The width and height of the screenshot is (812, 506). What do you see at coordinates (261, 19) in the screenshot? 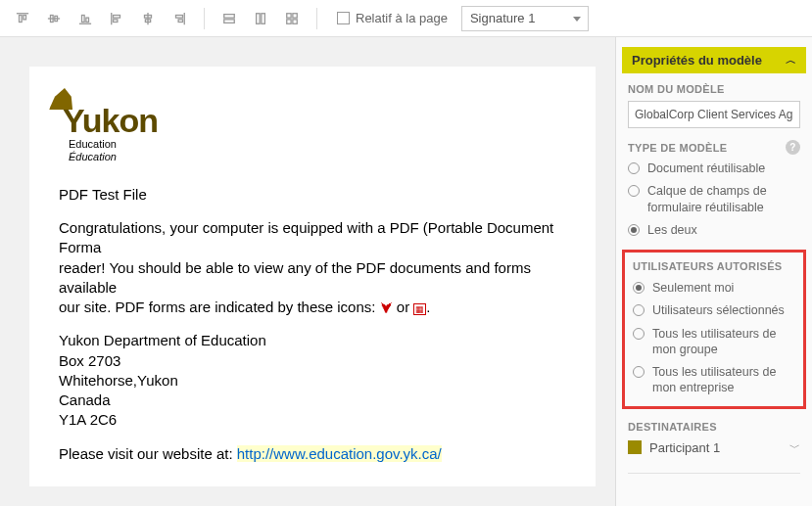
I see `match-height-icon` at bounding box center [261, 19].